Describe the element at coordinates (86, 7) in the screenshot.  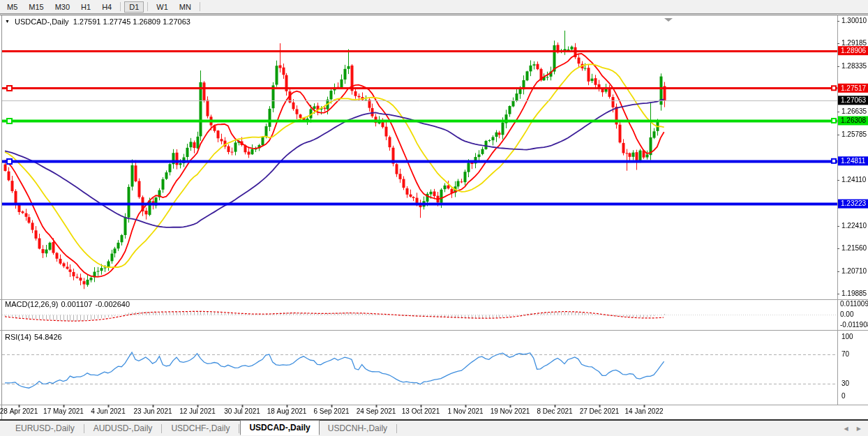
I see `timeframe-button-h1: H1` at that location.